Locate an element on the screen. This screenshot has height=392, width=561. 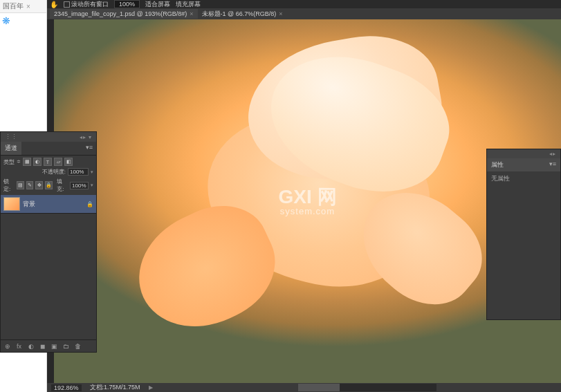
watermark-main: GXI 网 is located at coordinates (307, 197).